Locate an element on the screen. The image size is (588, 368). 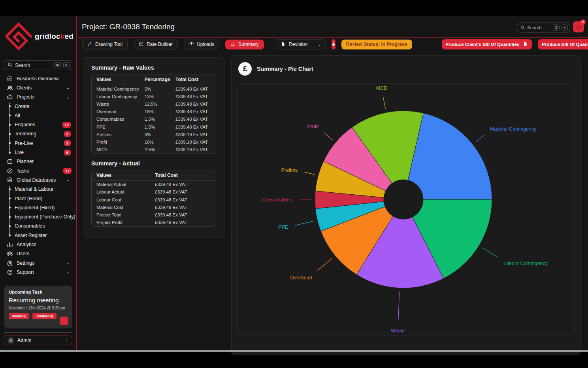
sidebar-item-tendering: Tendering 3 is located at coordinates (38, 134).